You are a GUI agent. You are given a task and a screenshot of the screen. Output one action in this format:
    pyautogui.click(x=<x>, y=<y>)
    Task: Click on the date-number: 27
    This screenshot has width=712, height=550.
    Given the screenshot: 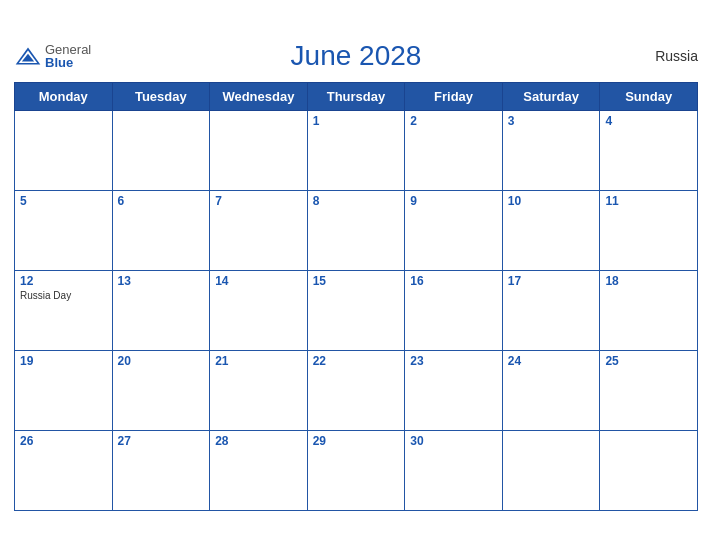 What is the action you would take?
    pyautogui.click(x=162, y=441)
    